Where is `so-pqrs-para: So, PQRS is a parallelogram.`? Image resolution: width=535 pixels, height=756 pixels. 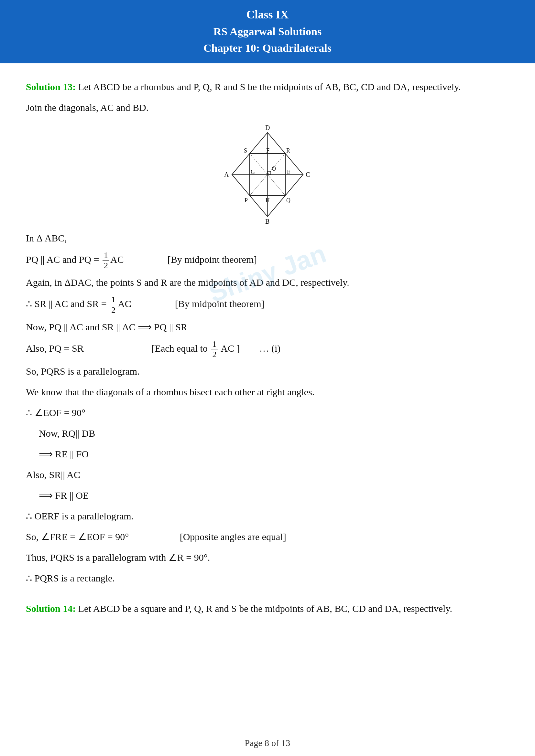 so-pqrs-para: So, PQRS is a parallelogram. is located at coordinates (268, 371).